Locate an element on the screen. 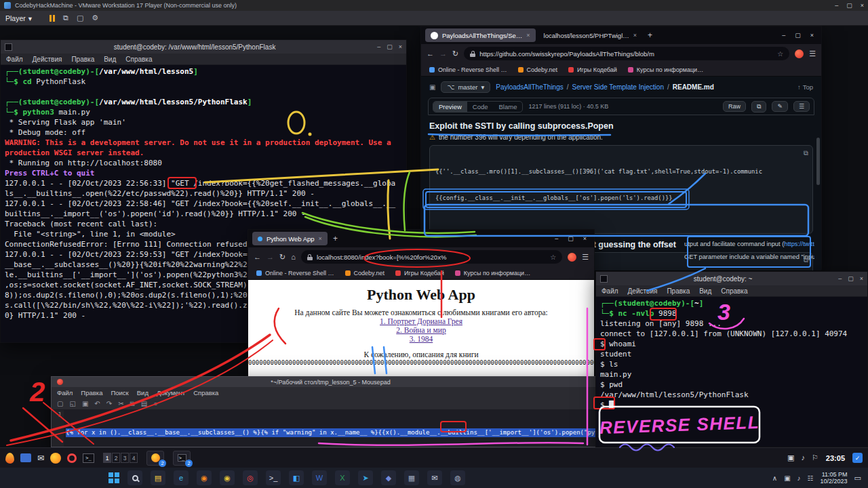 The width and height of the screenshot is (868, 488). home-icon: ⌂ is located at coordinates (293, 257).